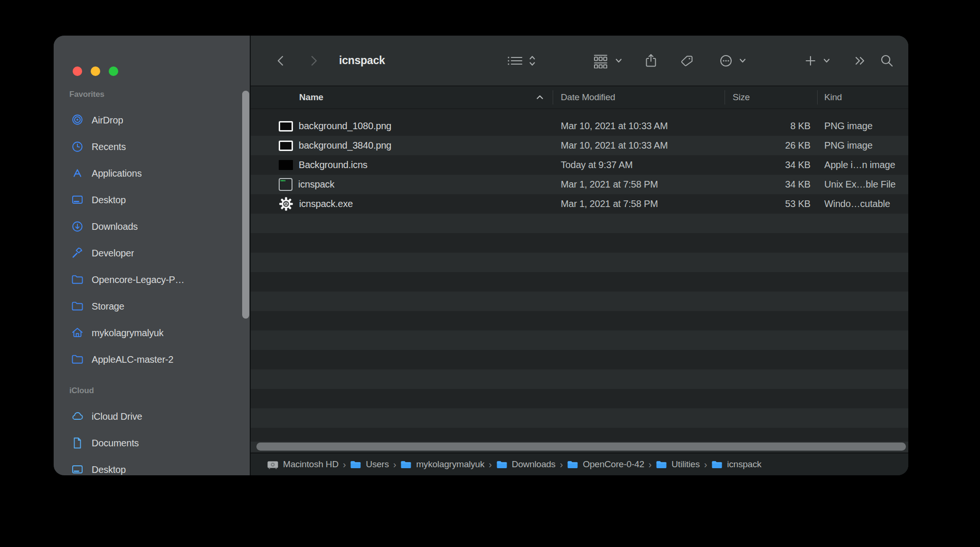  Describe the element at coordinates (887, 61) in the screenshot. I see `search-icon` at that location.